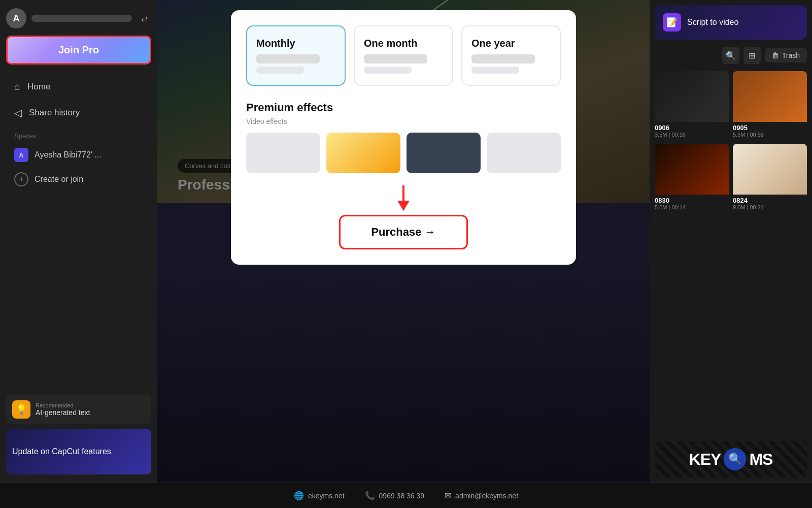 This screenshot has height=508, width=812. I want to click on plan-one-year-sub, so click(495, 70).